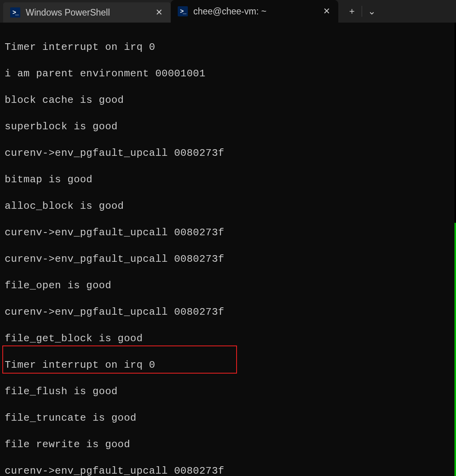  Describe the element at coordinates (455, 349) in the screenshot. I see `scrollbar-thumb` at that location.